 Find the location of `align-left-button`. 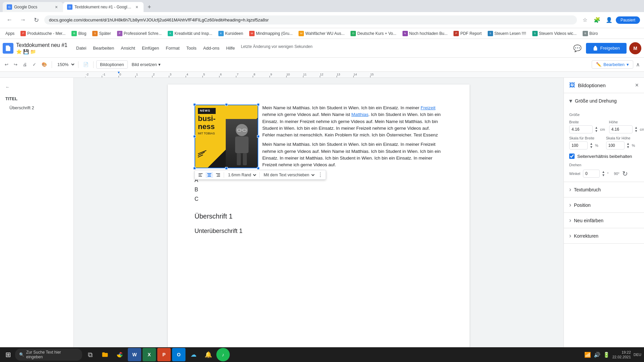

align-left-button is located at coordinates (201, 175).